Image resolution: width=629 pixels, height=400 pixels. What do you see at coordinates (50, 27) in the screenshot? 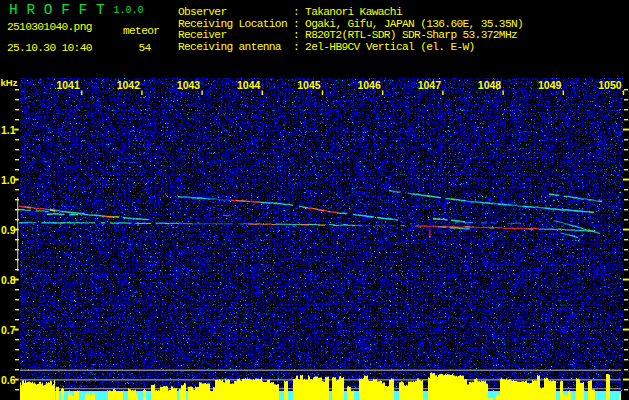
I see `svg-text: 2510301040.png` at bounding box center [50, 27].